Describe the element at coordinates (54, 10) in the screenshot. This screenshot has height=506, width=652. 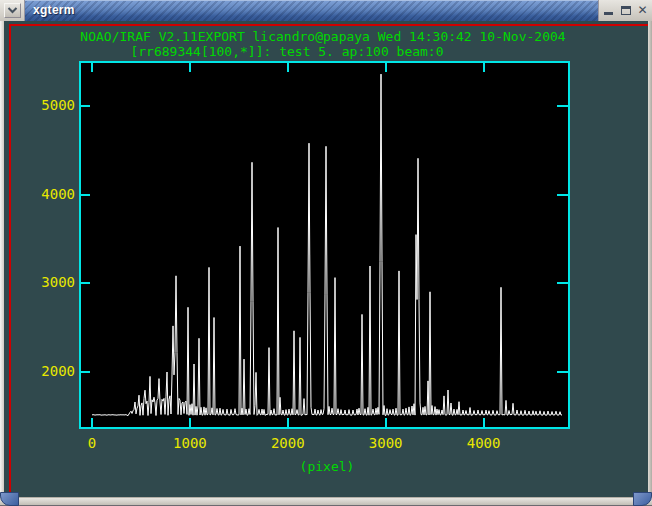
I see `window-title: xgterm` at that location.